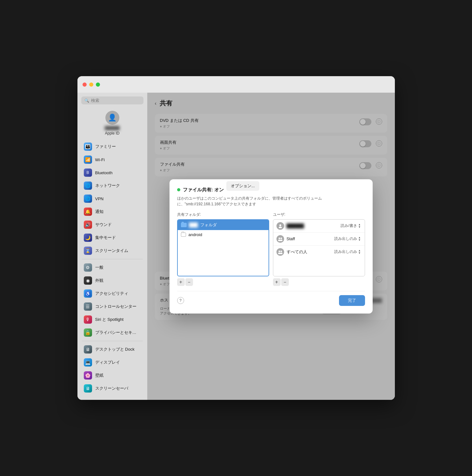  Describe the element at coordinates (112, 199) in the screenshot. I see `sidebar-item-vpn: 🌐 VPN` at that location.